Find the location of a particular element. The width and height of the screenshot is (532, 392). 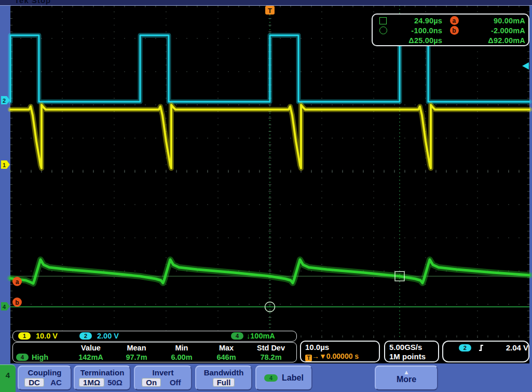

cursor-delta-time: Δ25.00µs is located at coordinates (417, 40).